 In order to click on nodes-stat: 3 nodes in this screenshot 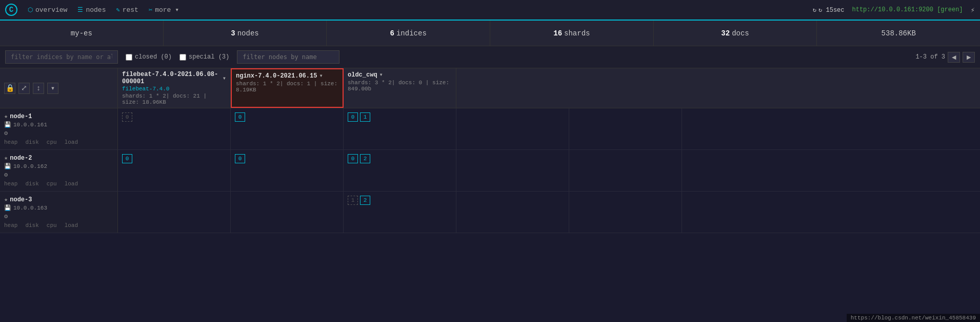, I will do `click(245, 33)`.